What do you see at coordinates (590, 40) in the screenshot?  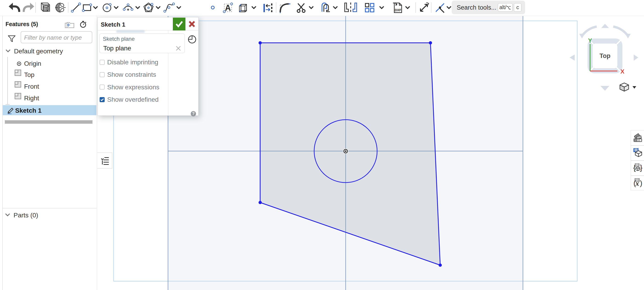 I see `svg-text: Y` at bounding box center [590, 40].